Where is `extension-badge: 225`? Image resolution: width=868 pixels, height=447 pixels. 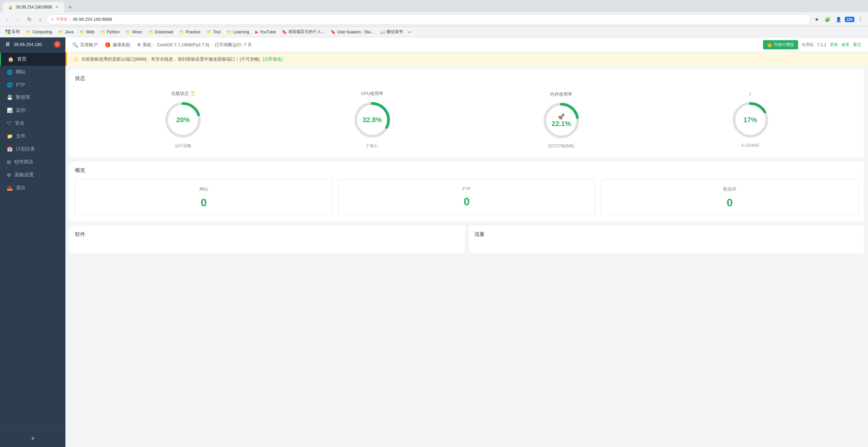
extension-badge: 225 is located at coordinates (850, 19).